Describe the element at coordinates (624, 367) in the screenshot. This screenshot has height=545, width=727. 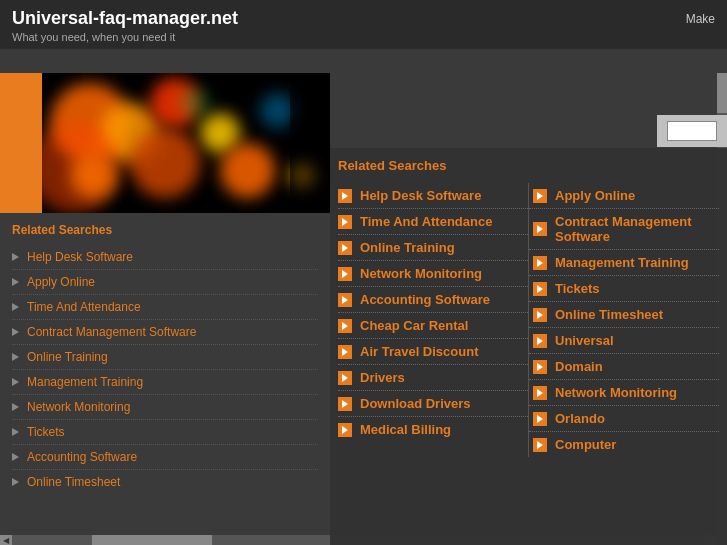
I see `list-item: Domain` at that location.